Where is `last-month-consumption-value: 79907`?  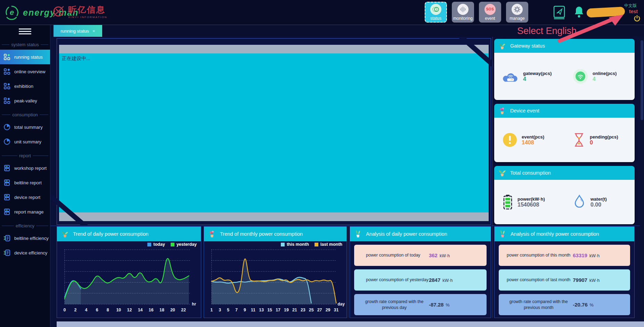 last-month-consumption-value: 79907 is located at coordinates (580, 280).